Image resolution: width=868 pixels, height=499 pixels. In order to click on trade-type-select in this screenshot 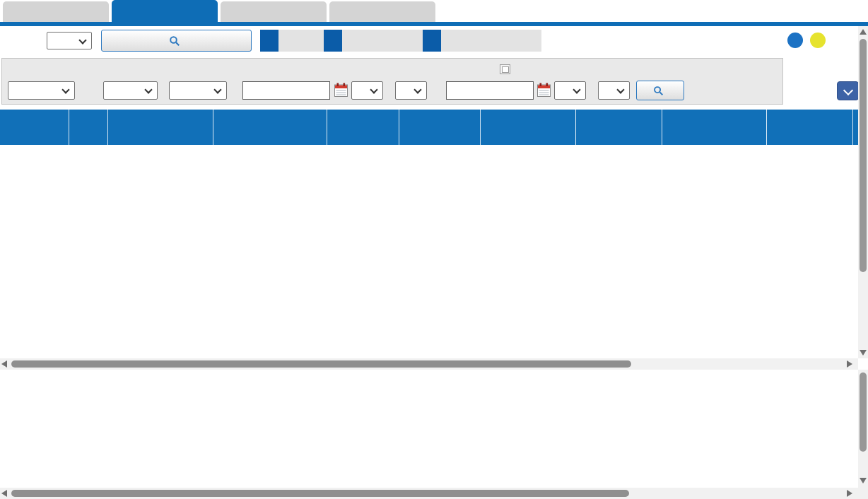, I will do `click(198, 90)`.